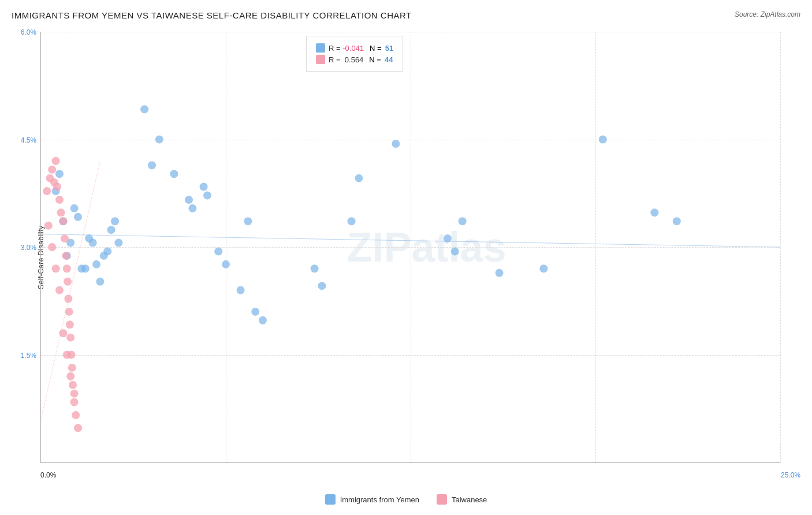 The height and width of the screenshot is (515, 812). Describe the element at coordinates (29, 32) in the screenshot. I see `y-tick-6: 6.0%` at that location.